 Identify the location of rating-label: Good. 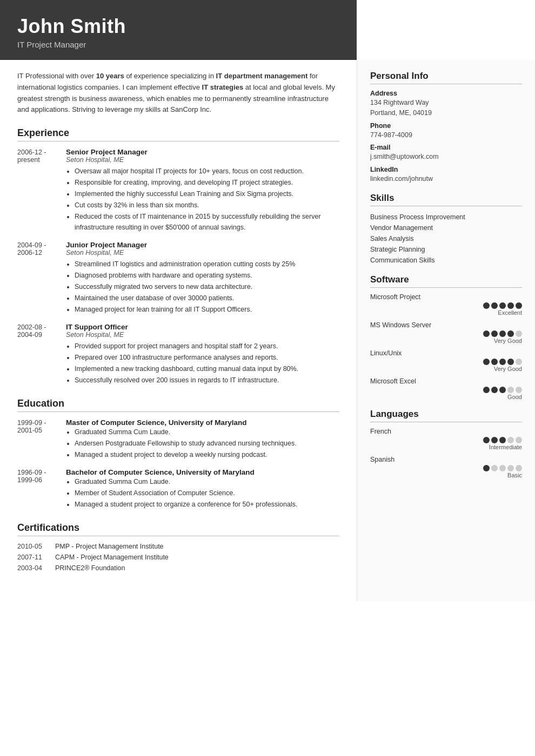
(446, 397).